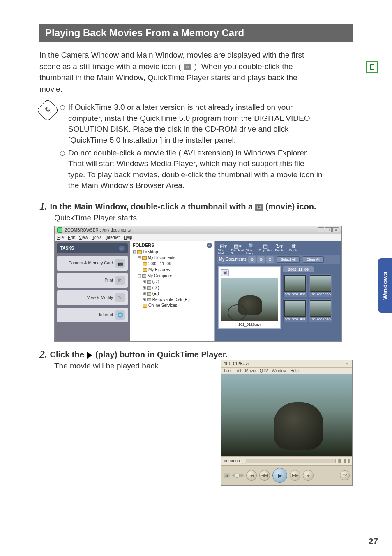 The width and height of the screenshot is (392, 556). What do you see at coordinates (308, 475) in the screenshot?
I see `forward-end-button: ⏭` at bounding box center [308, 475].